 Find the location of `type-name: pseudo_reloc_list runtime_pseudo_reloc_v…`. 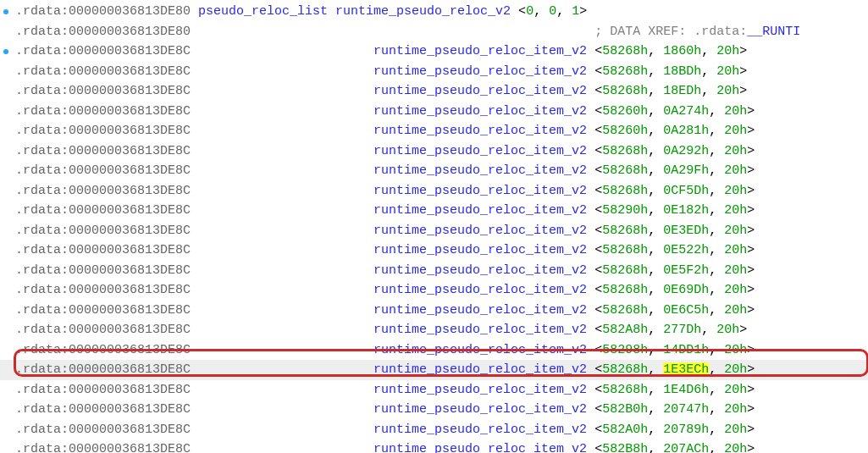

type-name: pseudo_reloc_list runtime_pseudo_reloc_v… is located at coordinates (358, 12).